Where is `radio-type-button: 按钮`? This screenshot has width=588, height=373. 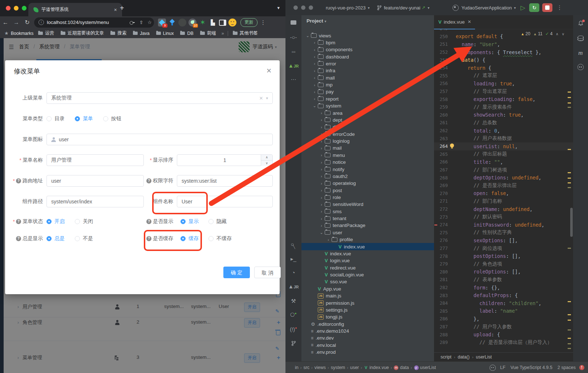
radio-type-button: 按钮 is located at coordinates (112, 119).